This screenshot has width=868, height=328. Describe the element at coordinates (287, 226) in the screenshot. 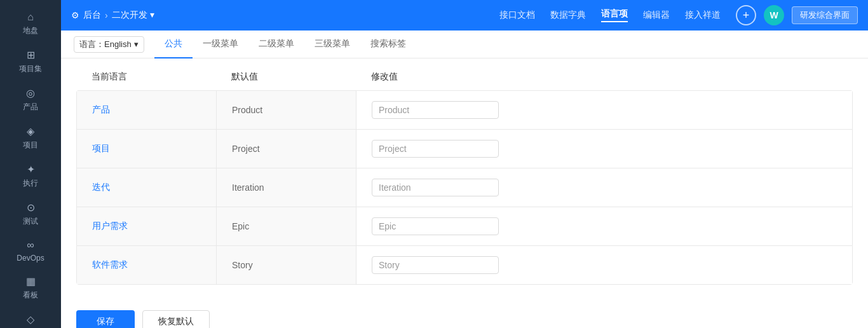

I see `cell-default-3: Epic` at that location.